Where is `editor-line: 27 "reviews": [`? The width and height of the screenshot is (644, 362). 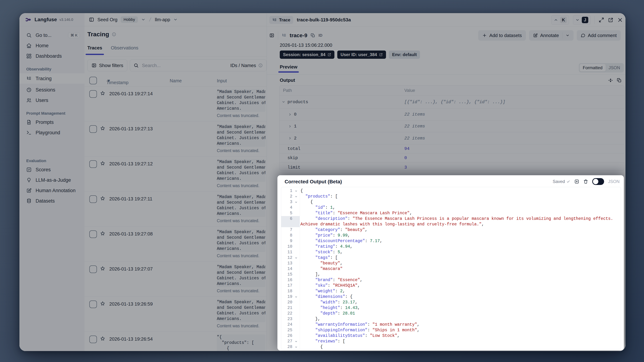 editor-line: 27 "reviews": [ is located at coordinates (451, 342).